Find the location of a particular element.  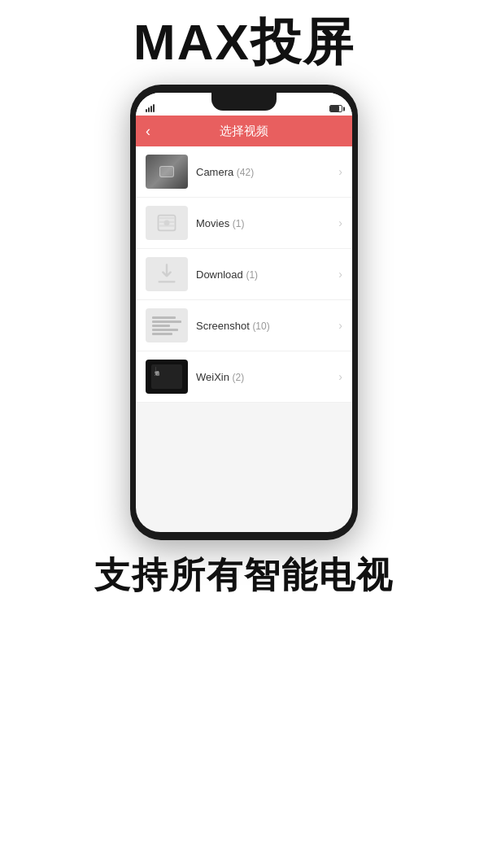

signal-indicator is located at coordinates (150, 108).